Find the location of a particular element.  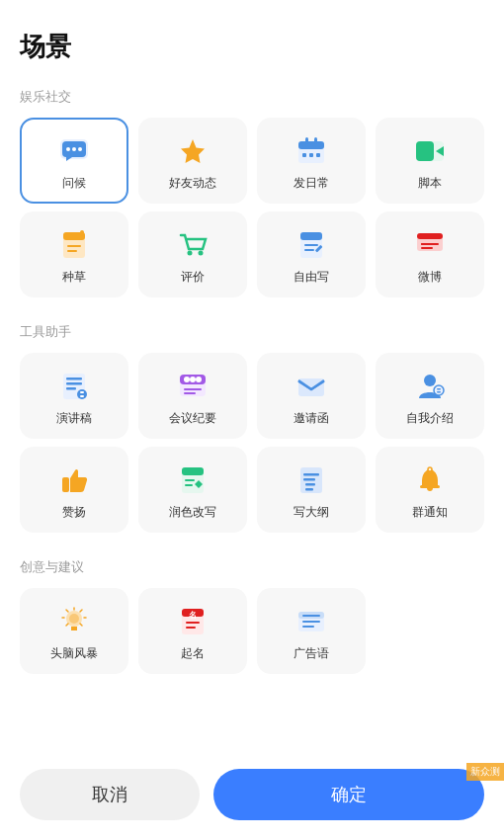

grid-entertainment-row1: 问候 好友动态 is located at coordinates (252, 160).